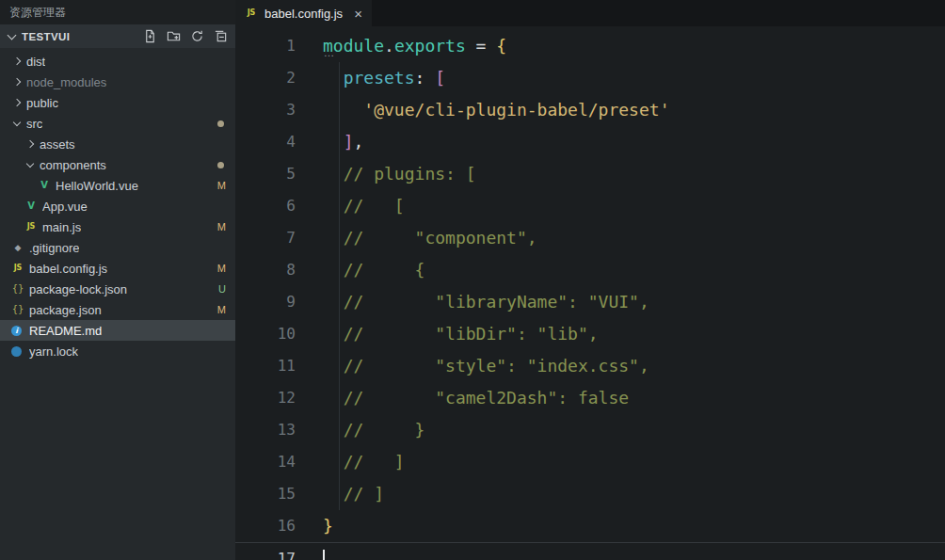  Describe the element at coordinates (408, 46) in the screenshot. I see `code-text: module.exports = {` at that location.